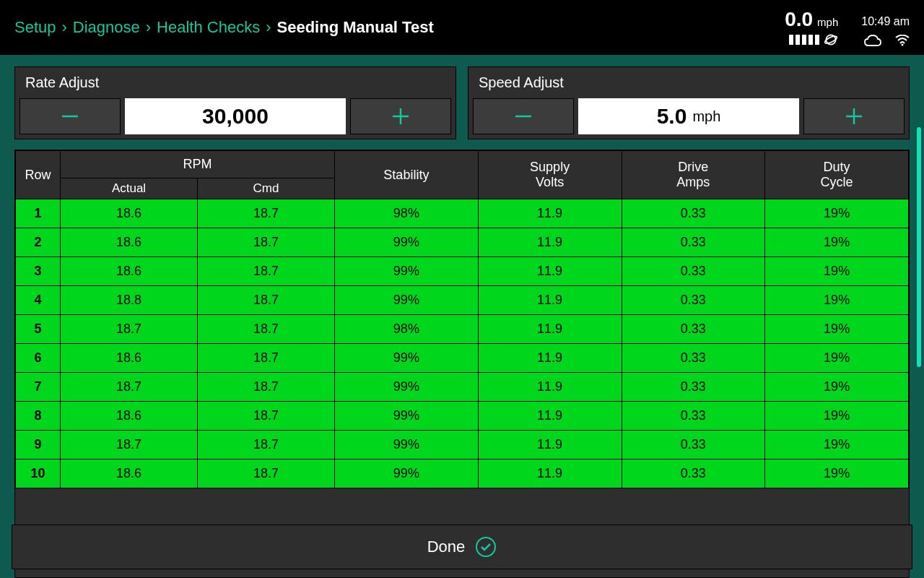  I want to click on table-row: 218.618.799%11.90.3319%, so click(462, 243).